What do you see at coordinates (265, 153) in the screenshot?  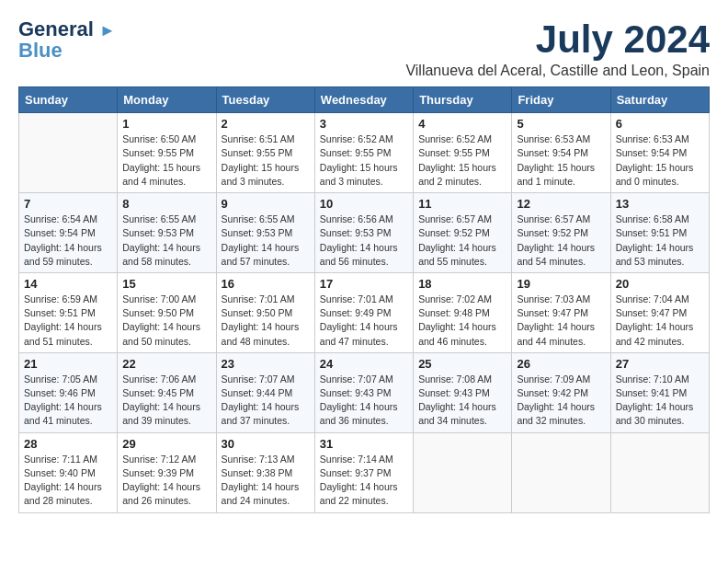 I see `calendar-cell: 2Sunrise: 6:51 AM Sunset: 9:55 PM Daylig…` at bounding box center [265, 153].